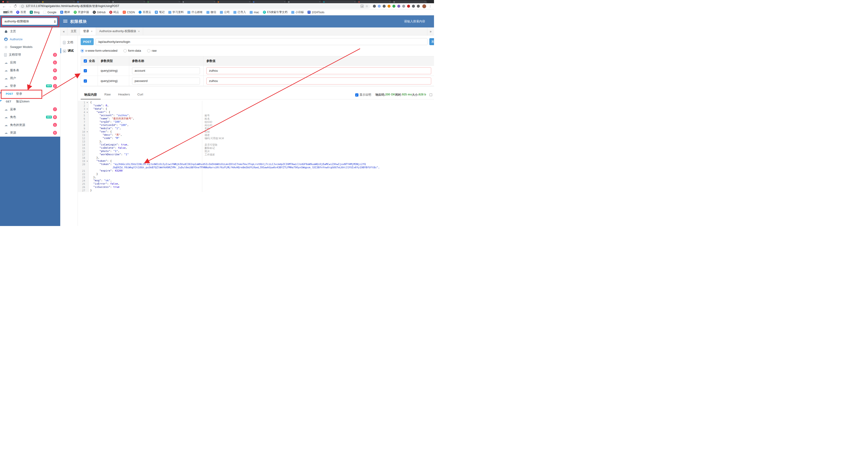  I want to click on subnav-item: 调试, so click(69, 51).